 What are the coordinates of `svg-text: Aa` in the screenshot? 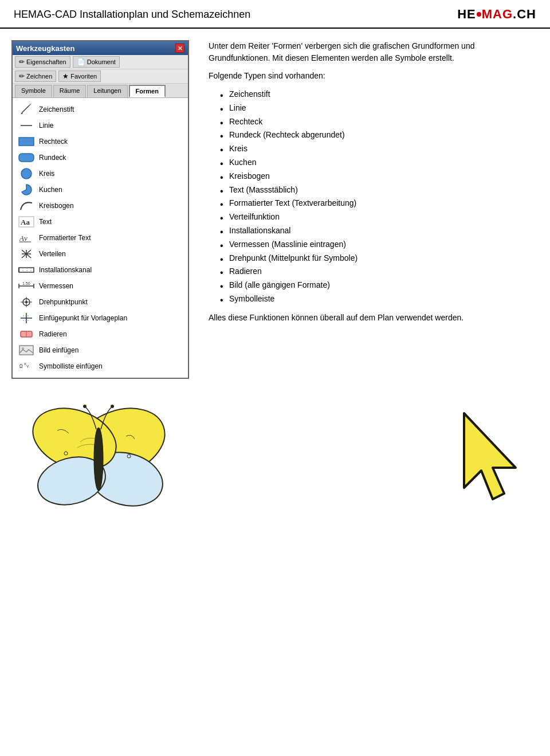 It's located at (25, 222).